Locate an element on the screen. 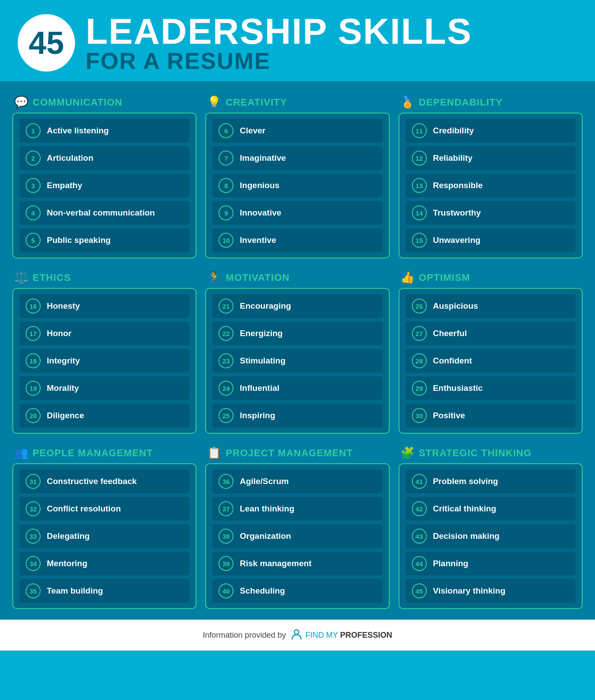  footer-logo: FIND MY PROFESSION is located at coordinates (342, 635).